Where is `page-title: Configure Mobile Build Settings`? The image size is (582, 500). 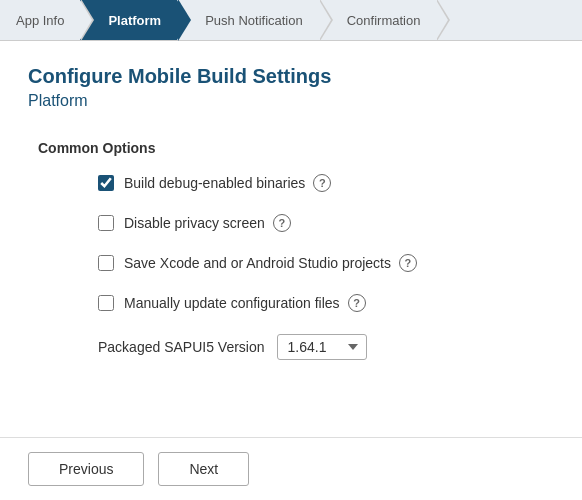
page-title: Configure Mobile Build Settings is located at coordinates (291, 76).